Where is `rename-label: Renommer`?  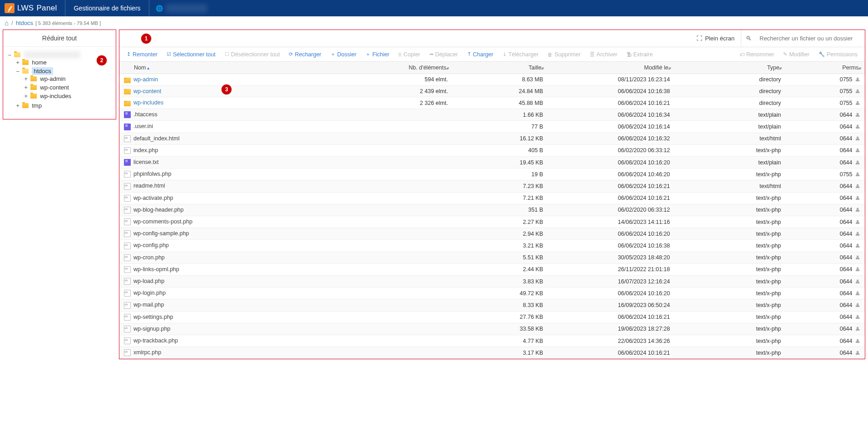
rename-label: Renommer is located at coordinates (760, 55).